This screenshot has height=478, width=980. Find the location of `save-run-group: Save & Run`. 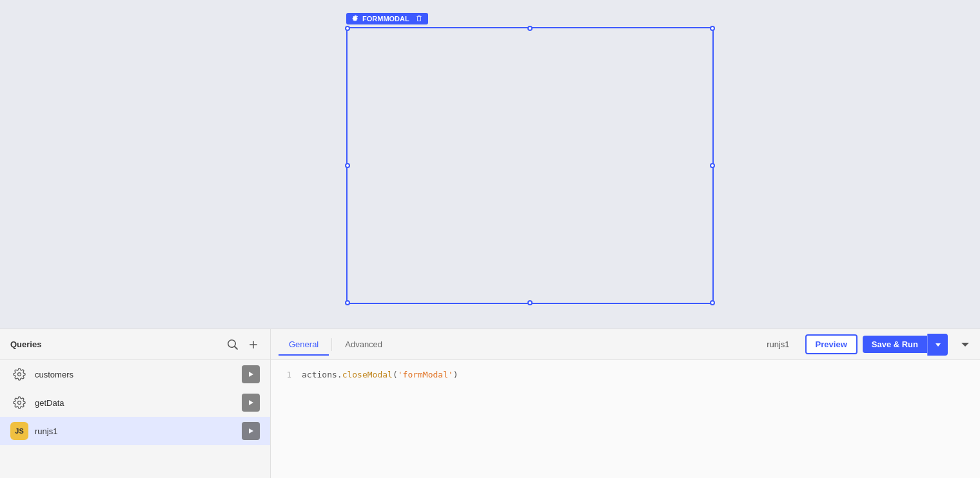

save-run-group: Save & Run is located at coordinates (905, 345).